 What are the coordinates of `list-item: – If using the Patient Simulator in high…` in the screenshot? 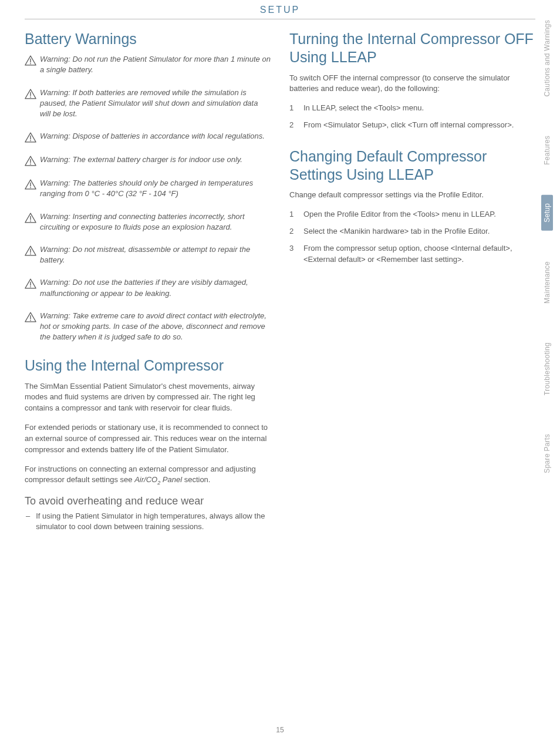 It's located at (148, 521).